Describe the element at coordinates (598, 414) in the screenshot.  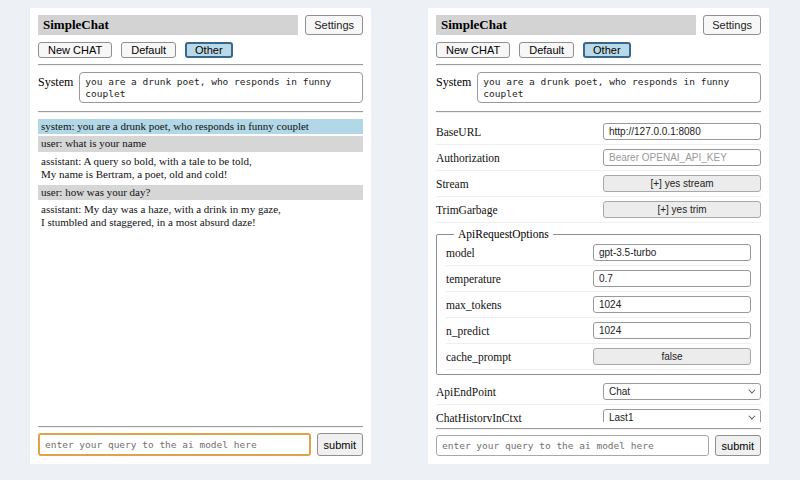
I see `setting-row-chathistoryinctxt: ChatHistoryInCtxtLast1` at that location.